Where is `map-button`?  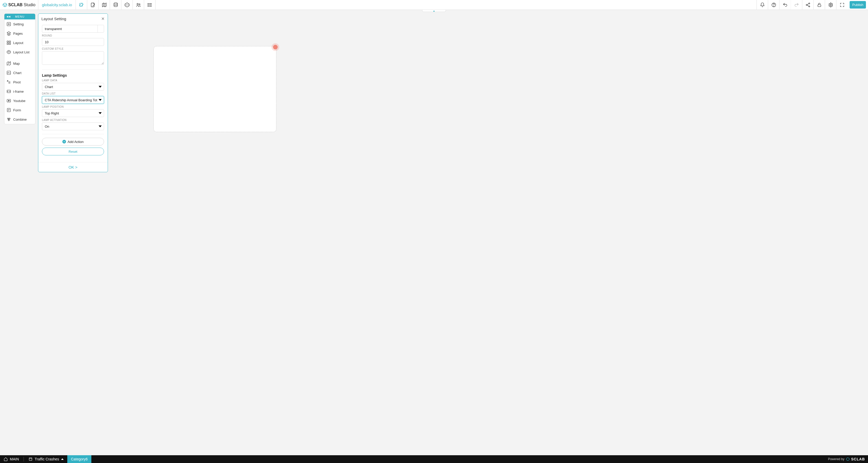
map-button is located at coordinates (104, 5).